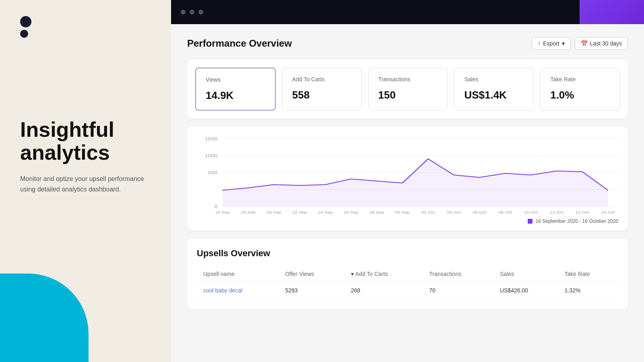 This screenshot has width=644, height=362. What do you see at coordinates (458, 290) in the screenshot?
I see `transactions-cell: 70` at bounding box center [458, 290].